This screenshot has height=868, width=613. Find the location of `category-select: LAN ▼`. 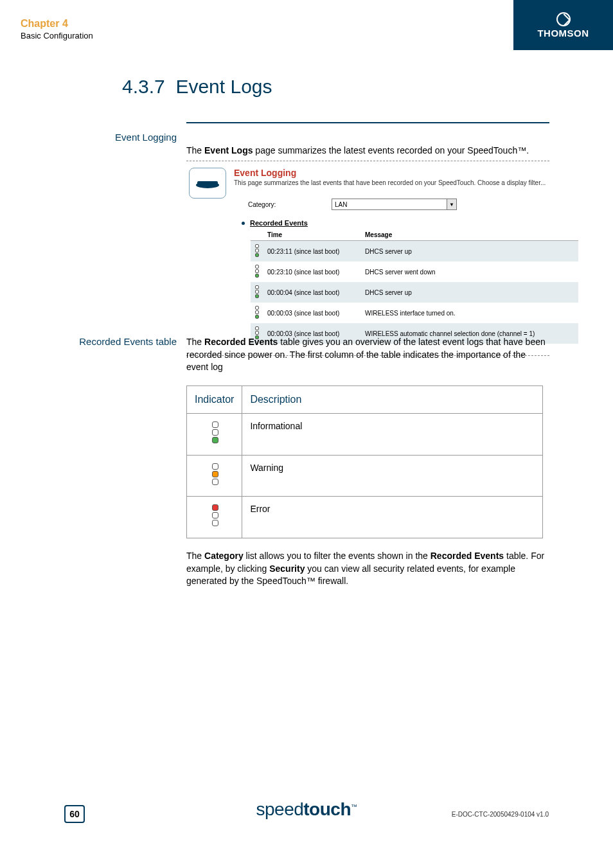

category-select: LAN ▼ is located at coordinates (395, 204).